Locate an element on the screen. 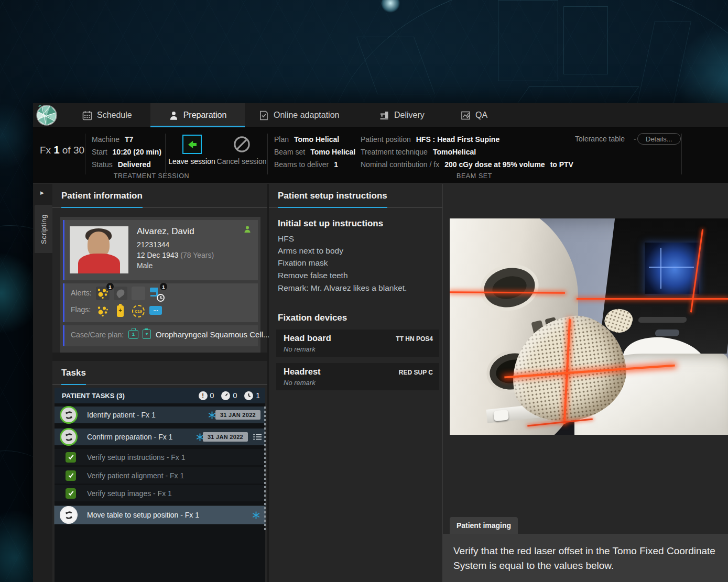 This screenshot has height=582, width=728. dish-alert-icon is located at coordinates (121, 293).